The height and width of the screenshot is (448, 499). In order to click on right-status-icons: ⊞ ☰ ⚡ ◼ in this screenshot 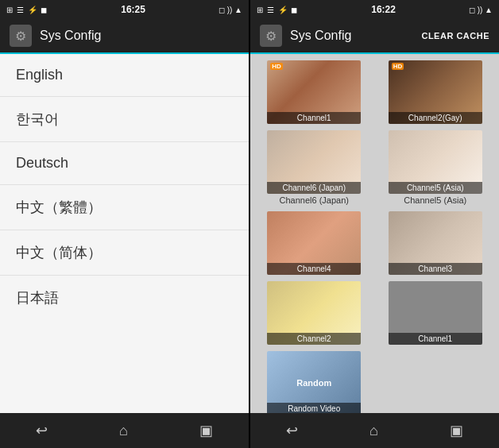, I will do `click(277, 10)`.